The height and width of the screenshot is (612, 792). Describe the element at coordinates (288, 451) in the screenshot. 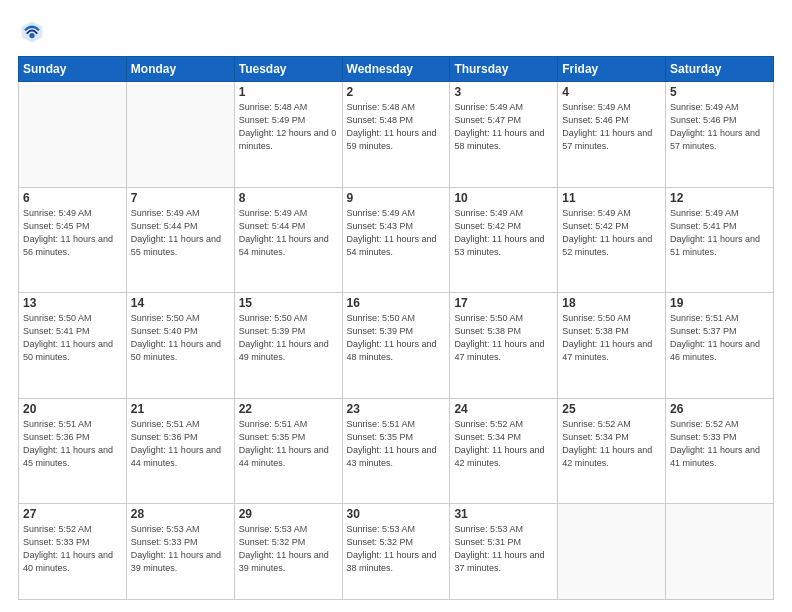

I see `calendar-cell: 22Sunrise: 5:51 AM Sunset: 5:35 PM Dayli…` at that location.